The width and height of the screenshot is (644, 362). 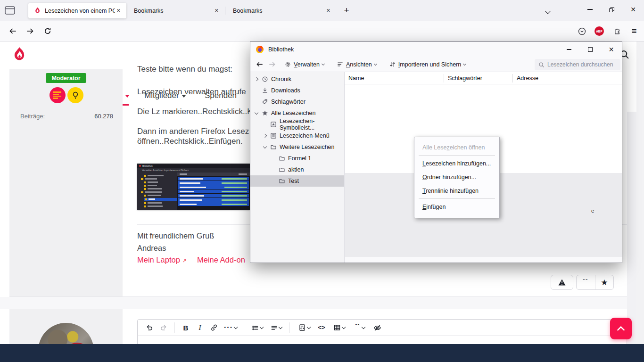 I want to click on editor-text-area, so click(x=382, y=340).